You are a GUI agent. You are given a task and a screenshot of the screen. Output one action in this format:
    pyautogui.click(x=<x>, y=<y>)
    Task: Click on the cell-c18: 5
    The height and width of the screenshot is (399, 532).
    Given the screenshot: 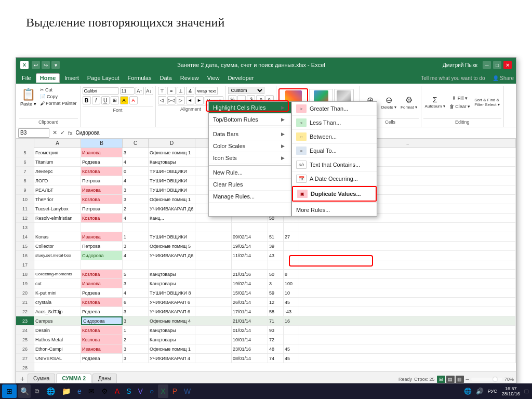 What is the action you would take?
    pyautogui.click(x=136, y=274)
    